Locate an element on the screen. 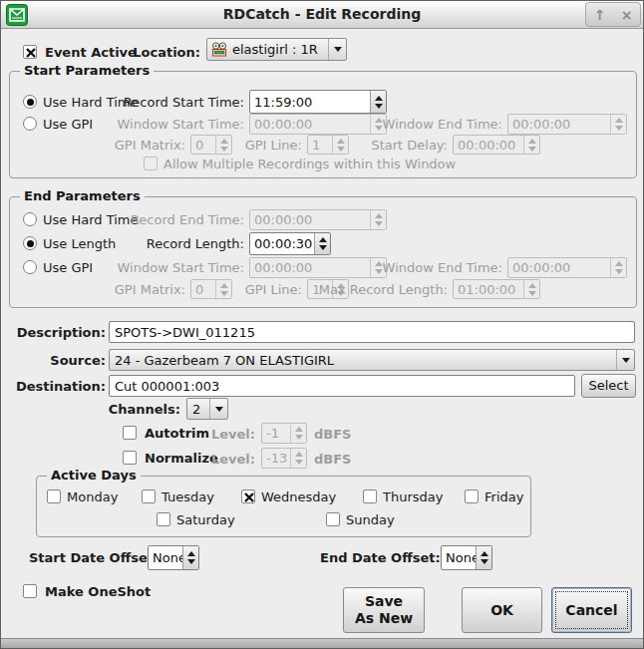 The image size is (644, 649). record-length-spinbox: 00:00:30 is located at coordinates (290, 243).